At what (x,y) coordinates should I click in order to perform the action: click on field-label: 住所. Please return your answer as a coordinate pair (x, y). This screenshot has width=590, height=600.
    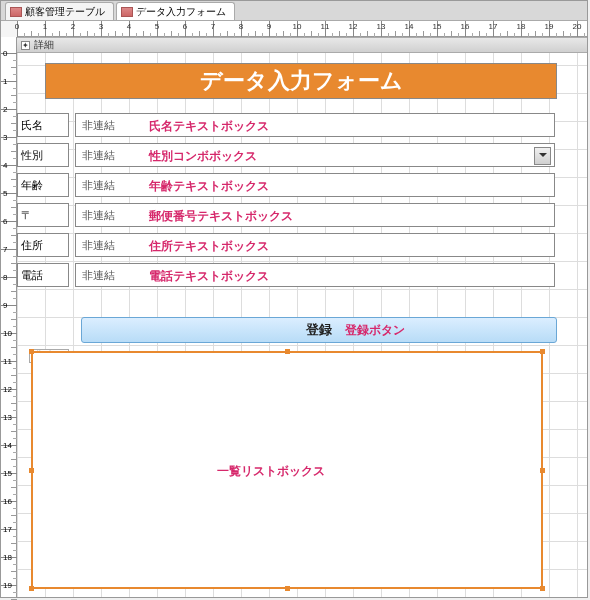
    Looking at the image, I should click on (43, 245).